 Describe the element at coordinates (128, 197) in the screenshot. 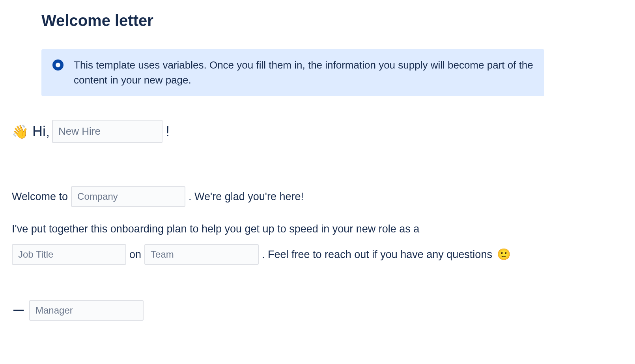

I see `company-input` at that location.